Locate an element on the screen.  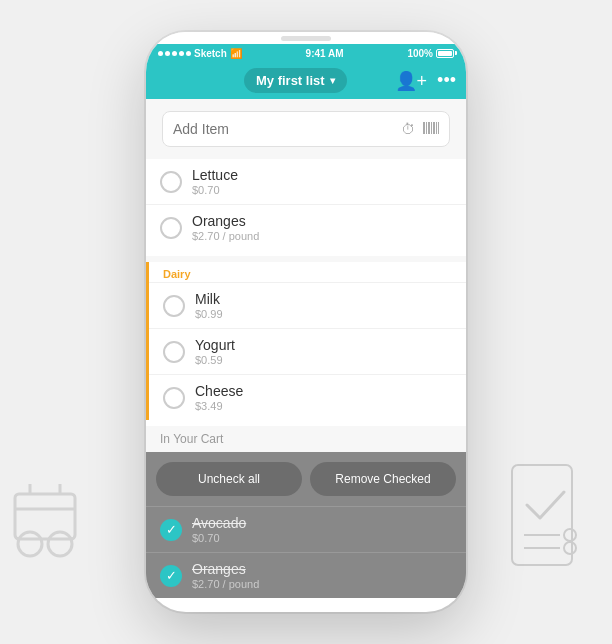
right-decoration is located at coordinates (547, 532).